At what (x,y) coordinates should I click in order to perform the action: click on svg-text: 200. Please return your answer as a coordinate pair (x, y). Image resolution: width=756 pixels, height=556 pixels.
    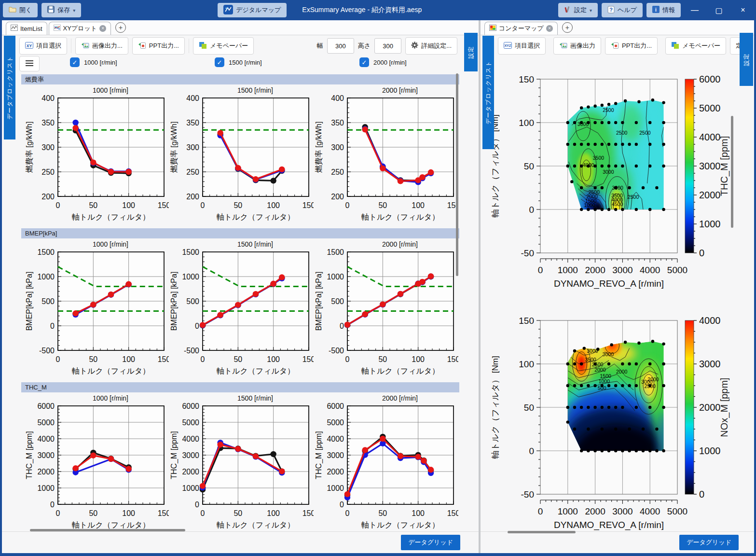
    Looking at the image, I should click on (48, 197).